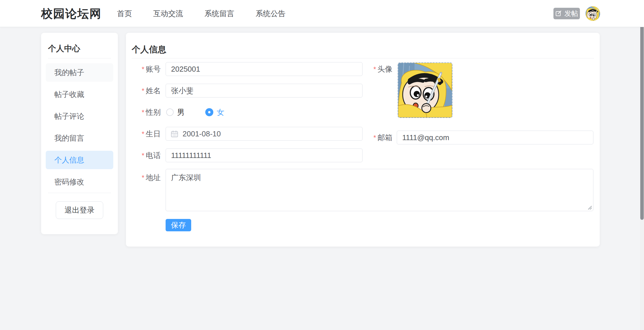 This screenshot has height=330, width=644. I want to click on phone-input, so click(264, 155).